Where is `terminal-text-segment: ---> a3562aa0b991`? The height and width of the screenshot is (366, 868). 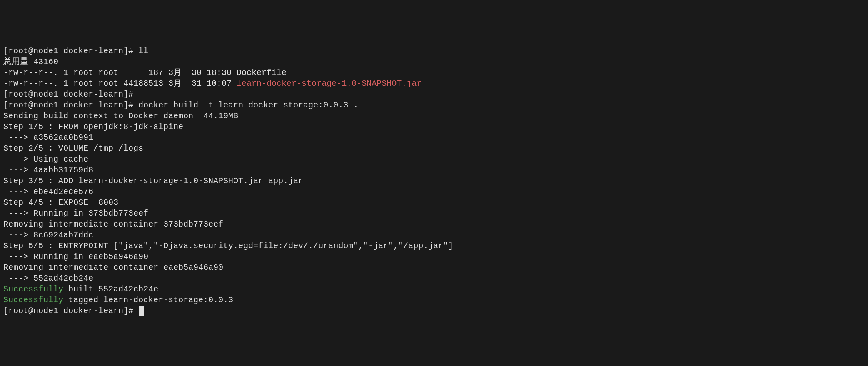
terminal-text-segment: ---> a3562aa0b991 is located at coordinates (48, 137).